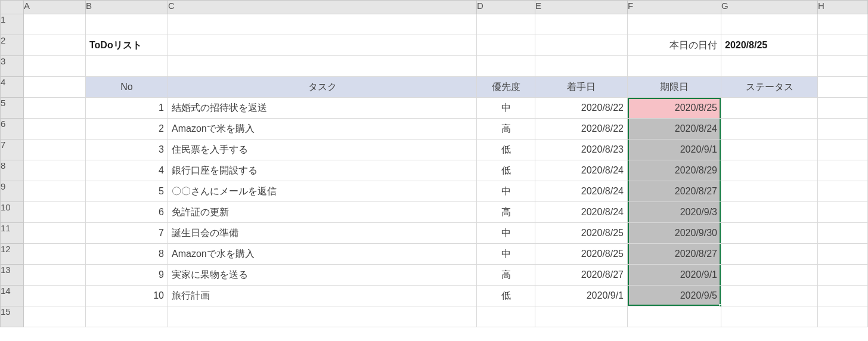 This screenshot has height=341, width=868. I want to click on cell-E1, so click(582, 25).